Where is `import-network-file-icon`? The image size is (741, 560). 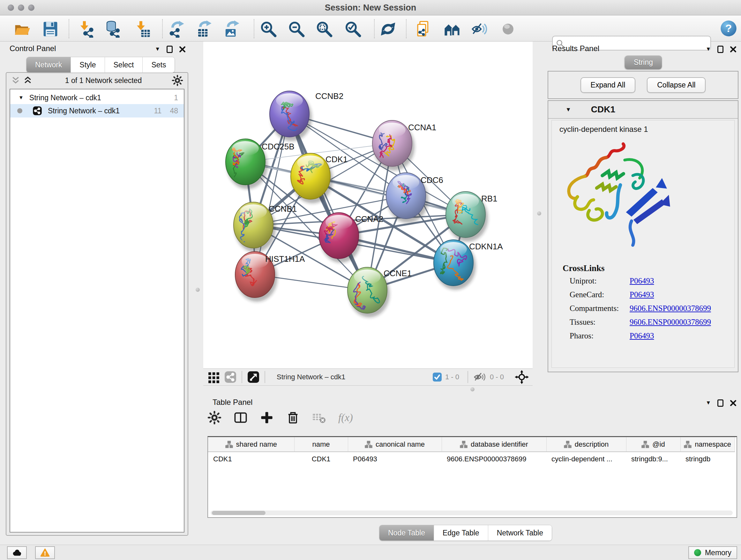
import-network-file-icon is located at coordinates (86, 29).